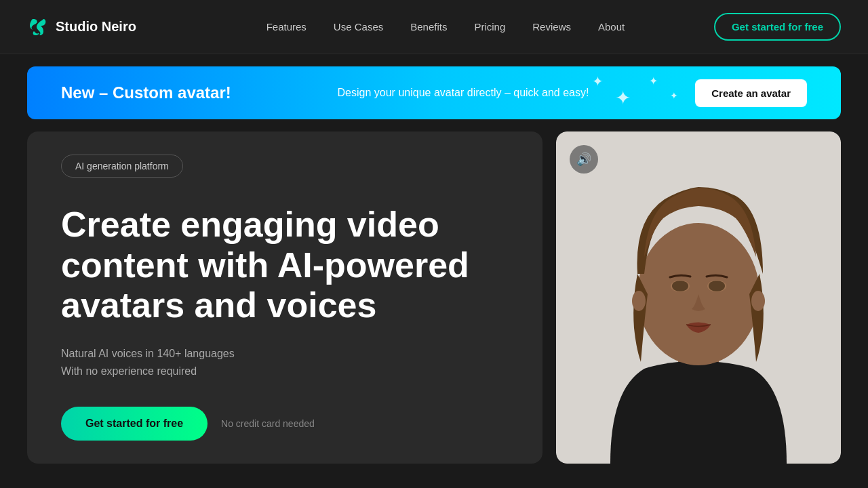 Image resolution: width=868 pixels, height=488 pixels. What do you see at coordinates (285, 371) in the screenshot?
I see `hero-subtitle-line2: With no experience required` at bounding box center [285, 371].